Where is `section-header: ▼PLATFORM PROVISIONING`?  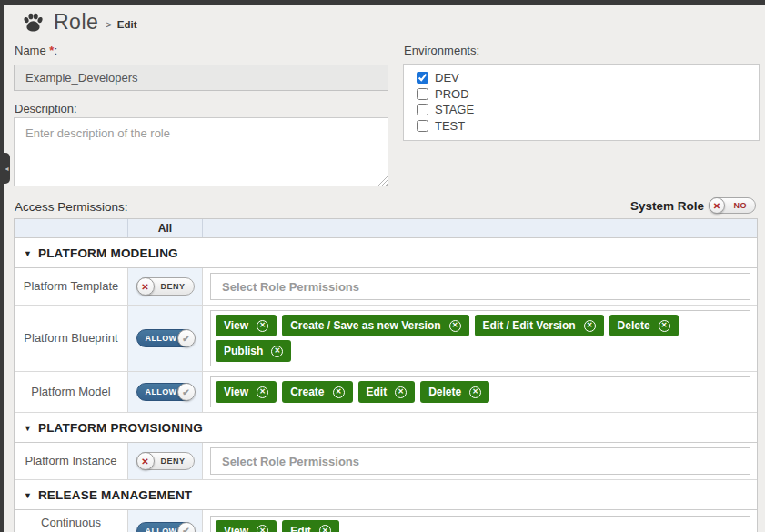
section-header: ▼PLATFORM PROVISIONING is located at coordinates (386, 427).